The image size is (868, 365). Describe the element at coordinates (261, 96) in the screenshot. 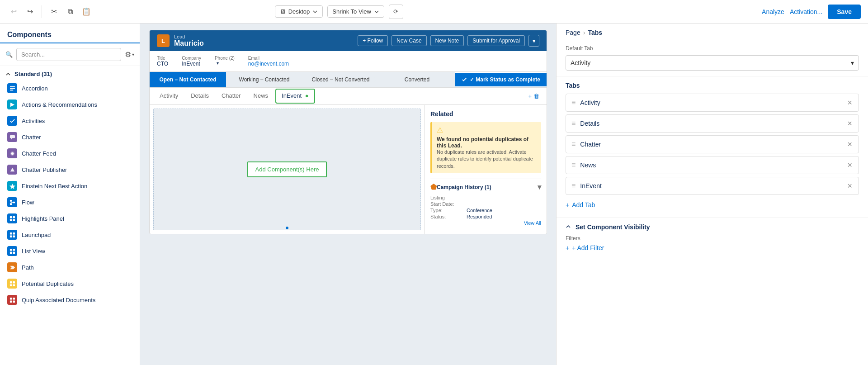

I see `tab-news: News` at that location.